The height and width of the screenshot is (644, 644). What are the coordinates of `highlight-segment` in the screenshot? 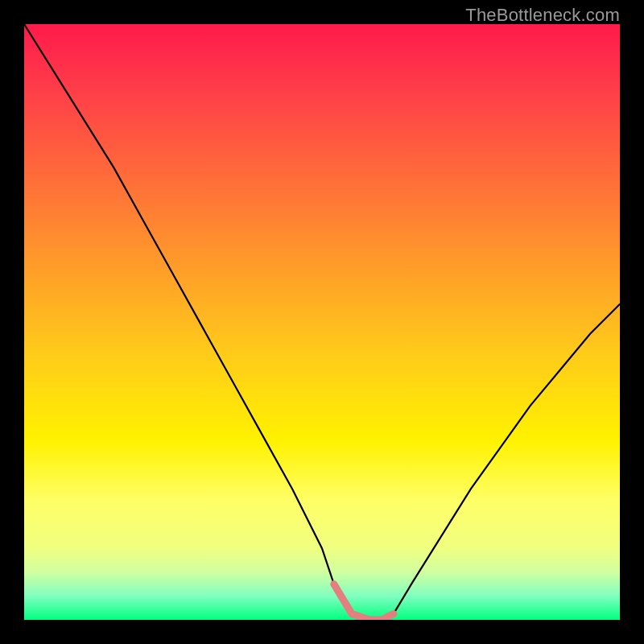 It's located at (364, 602).